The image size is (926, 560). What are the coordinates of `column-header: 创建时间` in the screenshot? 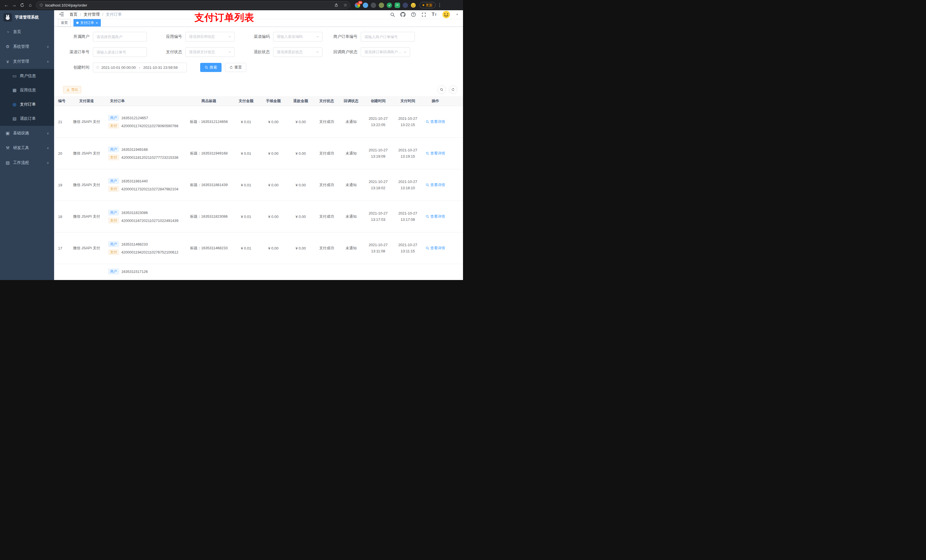 It's located at (378, 101).